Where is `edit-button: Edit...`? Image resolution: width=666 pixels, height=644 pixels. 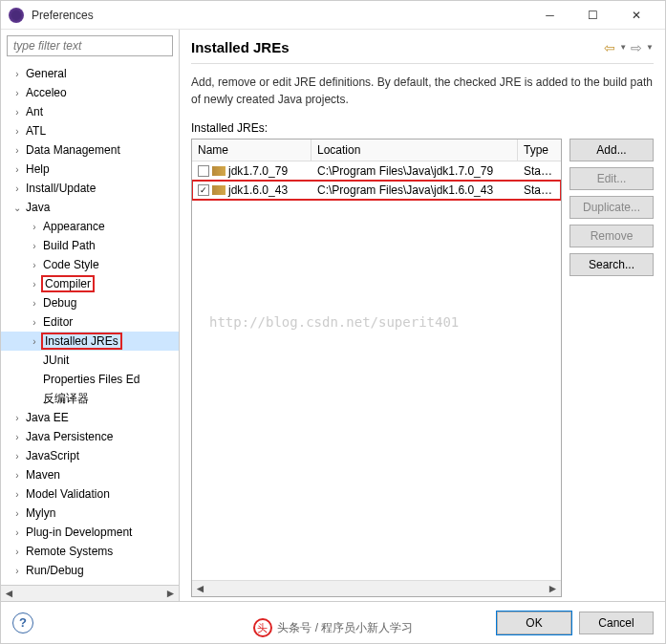
edit-button: Edit... is located at coordinates (612, 179).